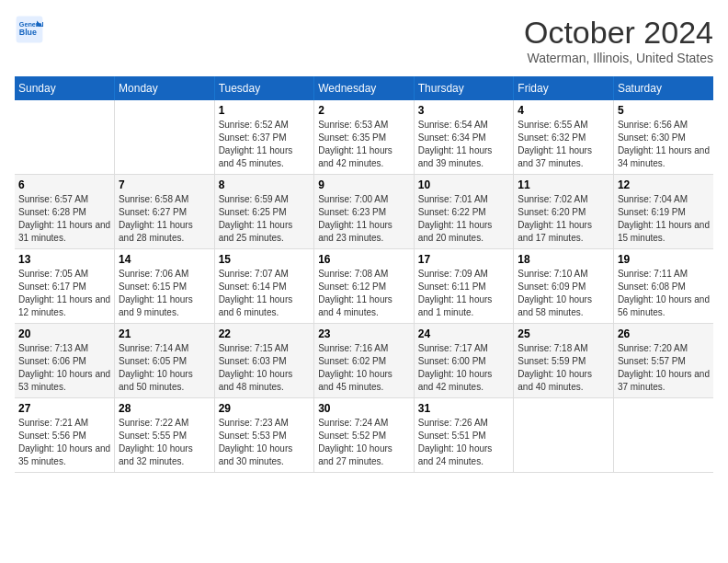 The width and height of the screenshot is (728, 563). I want to click on calendar-day: 18Sunrise: 7:10 AMSunset: 6:09 PMDayligh…, so click(564, 287).